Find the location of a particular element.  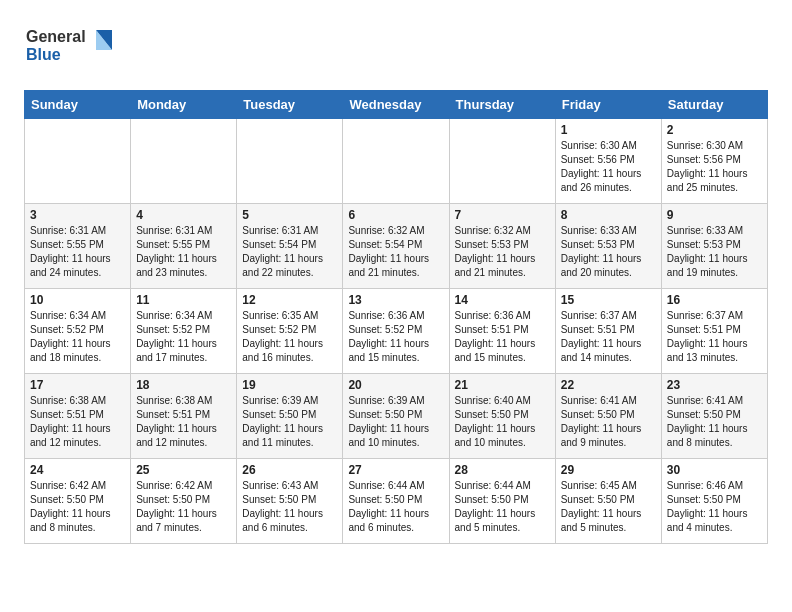

day-number: 29 is located at coordinates (608, 470).